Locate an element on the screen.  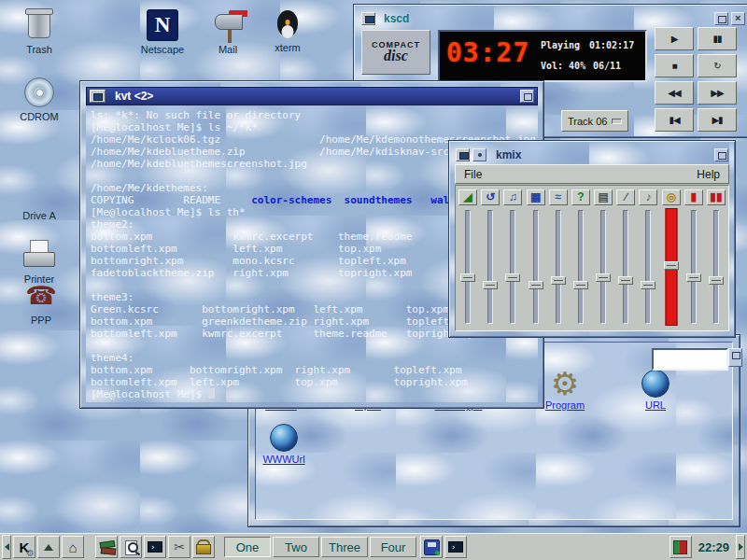
kfm-corner-button is located at coordinates (736, 357).